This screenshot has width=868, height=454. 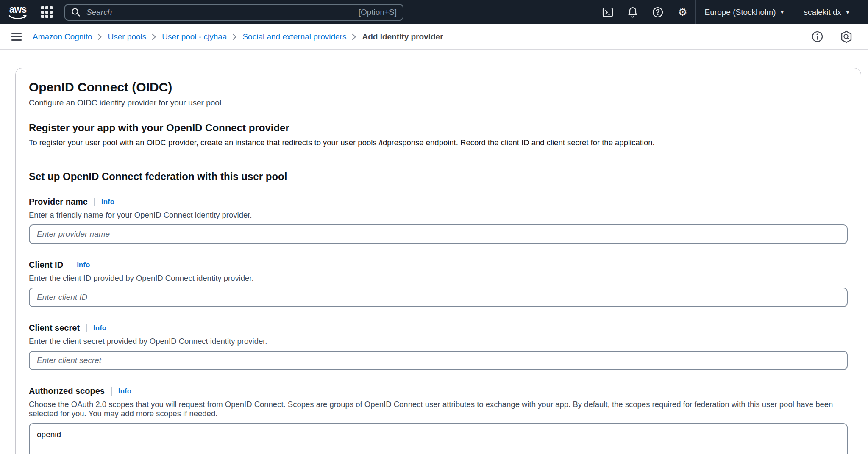 I want to click on aws-logo-text: aws, so click(x=18, y=9).